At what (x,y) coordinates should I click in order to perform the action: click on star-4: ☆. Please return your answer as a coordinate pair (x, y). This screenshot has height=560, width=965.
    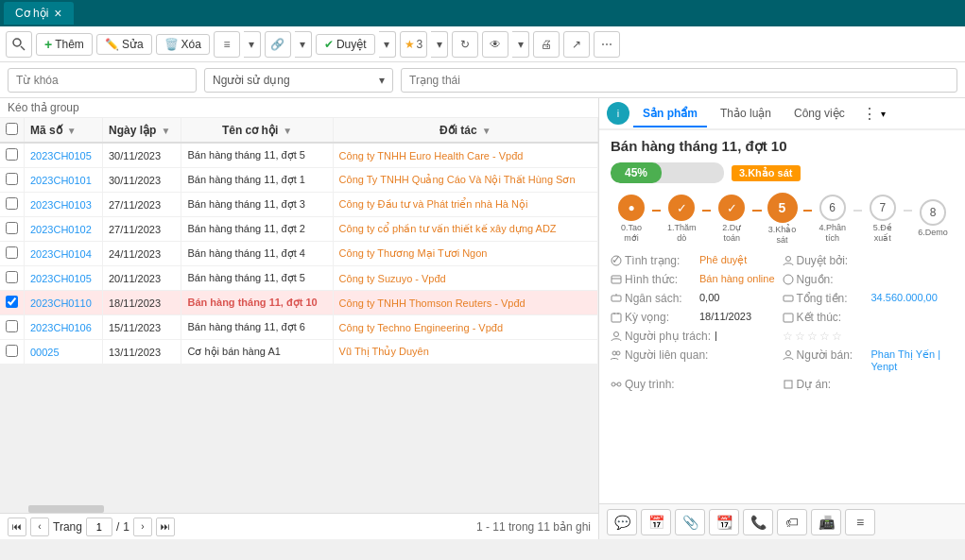
    Looking at the image, I should click on (824, 336).